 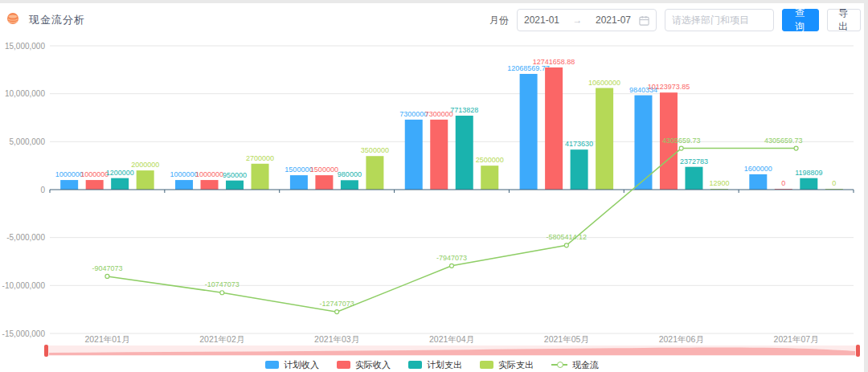 What do you see at coordinates (759, 169) in the screenshot?
I see `bar-value-label: 1600000` at bounding box center [759, 169].